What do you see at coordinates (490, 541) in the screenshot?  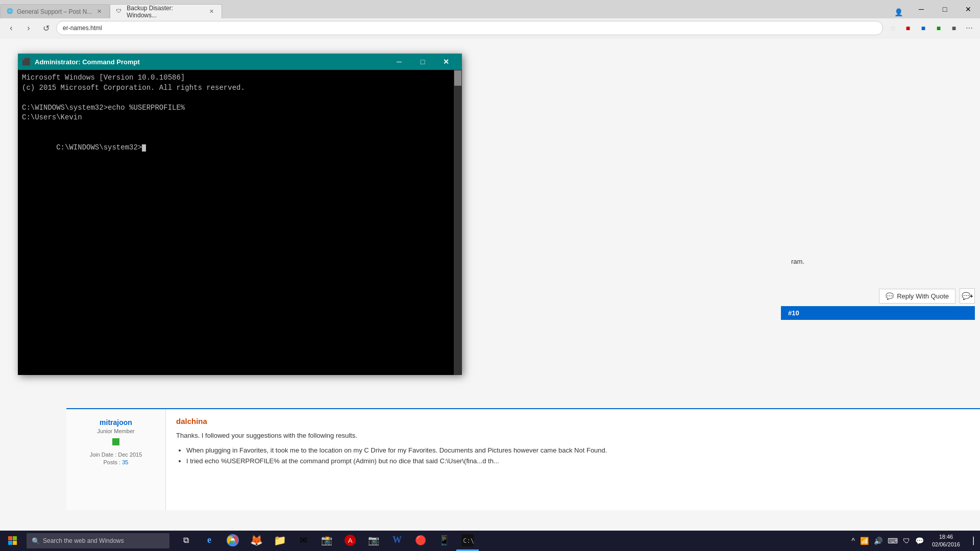 I see `taskbar: 🔍 Search the web and Windows ⧉ e 🦊` at bounding box center [490, 541].